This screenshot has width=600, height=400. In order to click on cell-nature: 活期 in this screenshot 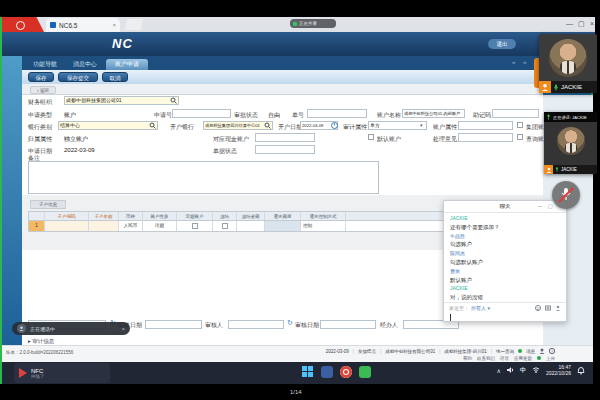, I will do `click(160, 226)`.